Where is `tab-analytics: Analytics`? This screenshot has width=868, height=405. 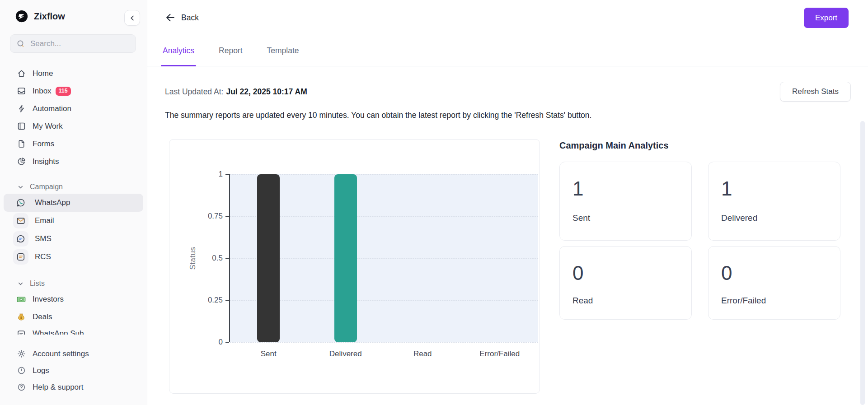
tab-analytics: Analytics is located at coordinates (178, 51).